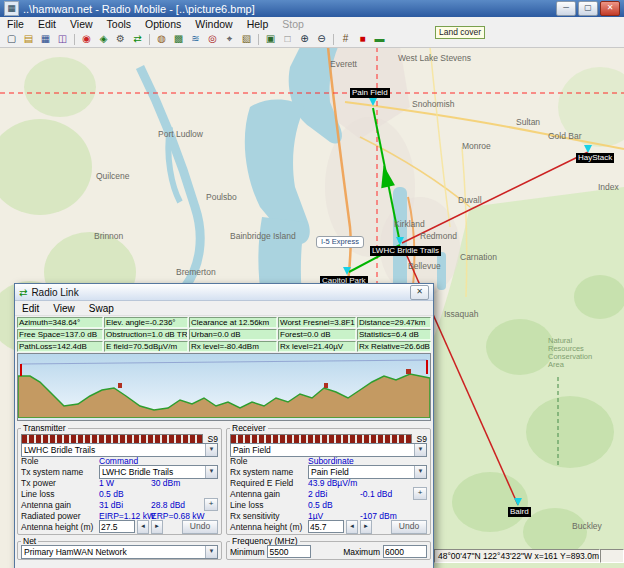  What do you see at coordinates (312, 8) in the screenshot?
I see `title-bar: ▦ ..\hamwan.net - Radio Mobile - [..\pic…` at bounding box center [312, 8].